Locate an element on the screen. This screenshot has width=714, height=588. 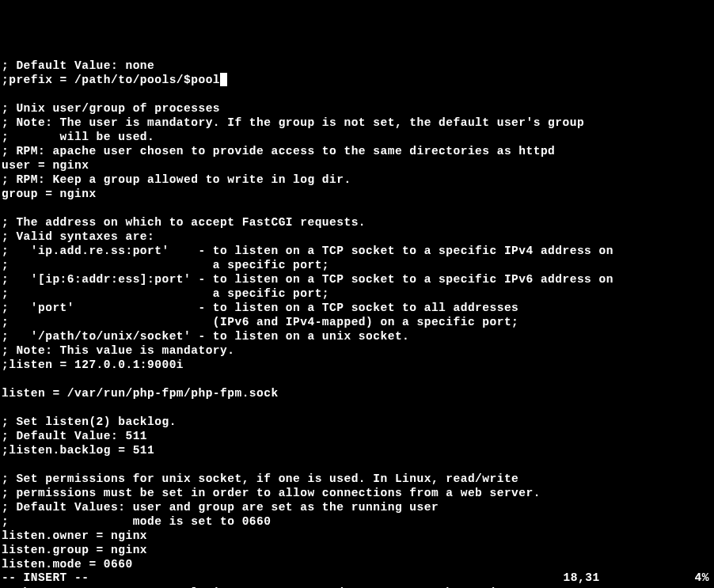
editor-line: ;listen.backlog = 511 is located at coordinates (358, 450).